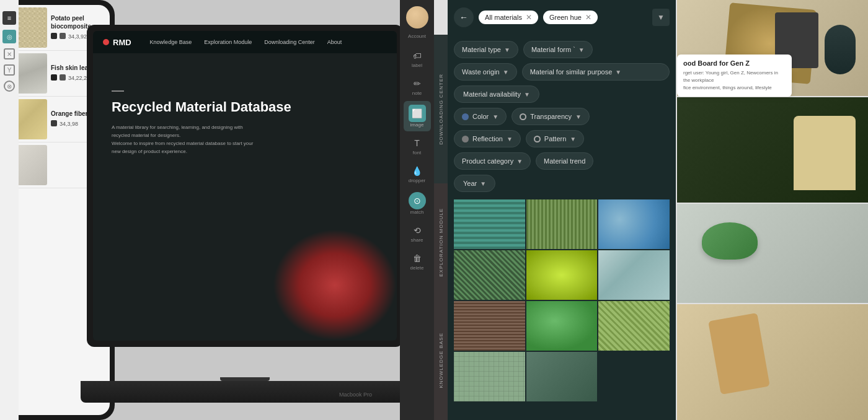 This screenshot has width=868, height=420. What do you see at coordinates (417, 181) in the screenshot?
I see `dropper-tool-label: dropper` at bounding box center [417, 181].